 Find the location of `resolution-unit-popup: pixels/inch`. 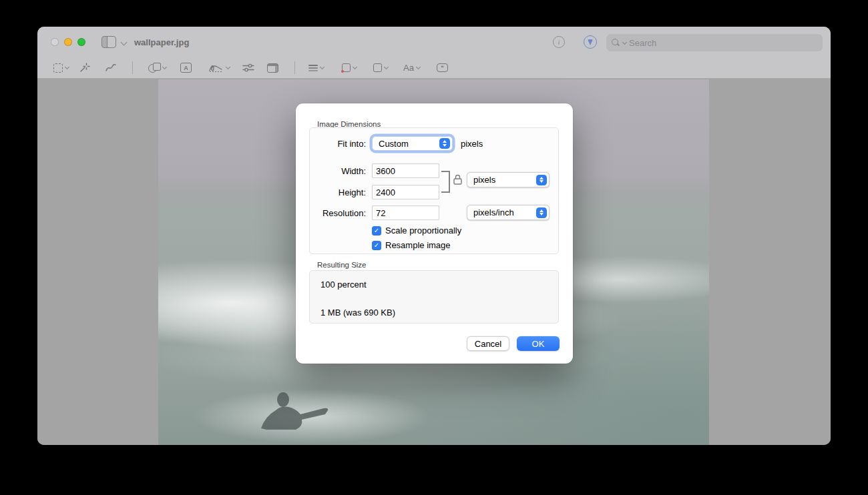

resolution-unit-popup: pixels/inch is located at coordinates (508, 212).